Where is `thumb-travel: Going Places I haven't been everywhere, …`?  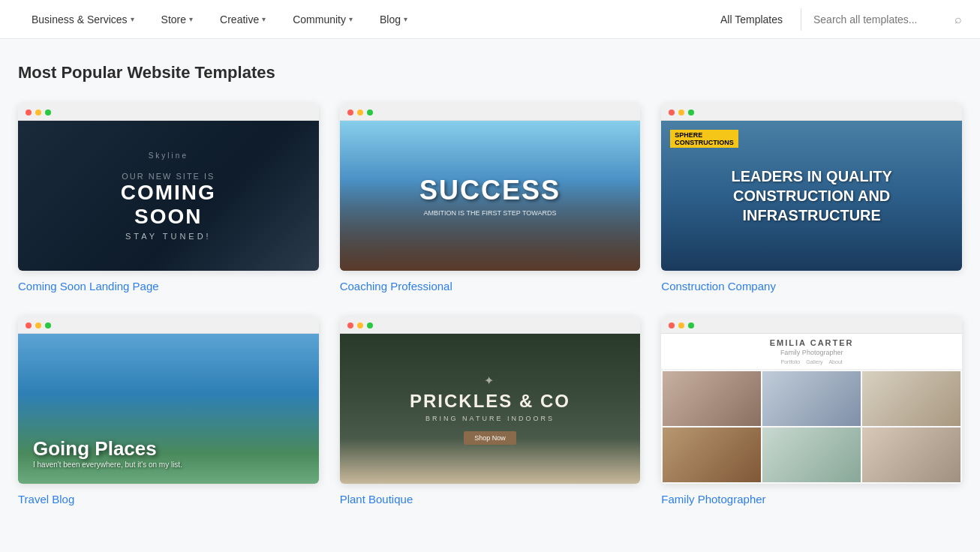 thumb-travel: Going Places I haven't been everywhere, … is located at coordinates (168, 409).